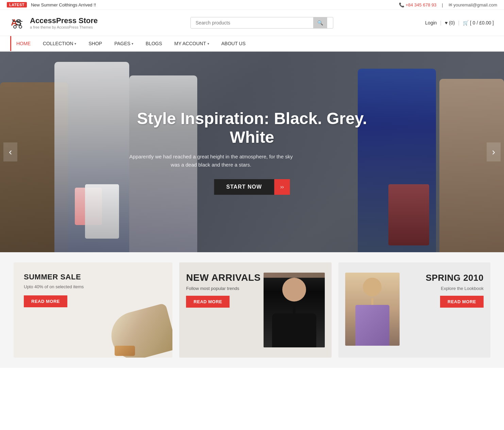 The height and width of the screenshot is (430, 504). What do you see at coordinates (18, 23) in the screenshot?
I see `logo-svg: A S` at bounding box center [18, 23].